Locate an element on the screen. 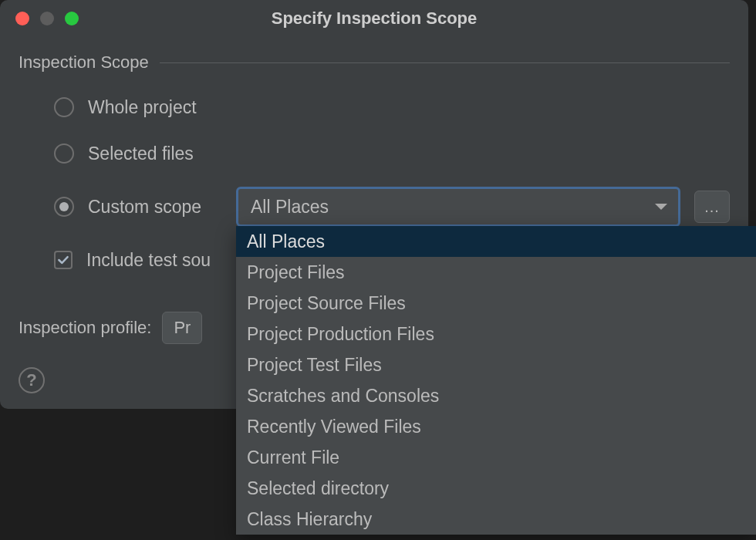 The image size is (756, 540). option-selected-files: Selected files is located at coordinates (392, 154).